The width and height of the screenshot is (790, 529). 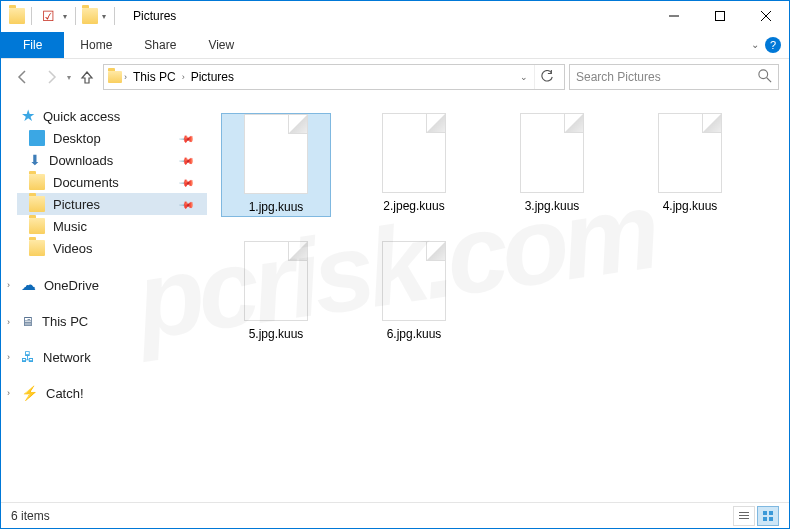 I want to click on details-view-icon, so click(x=744, y=516).